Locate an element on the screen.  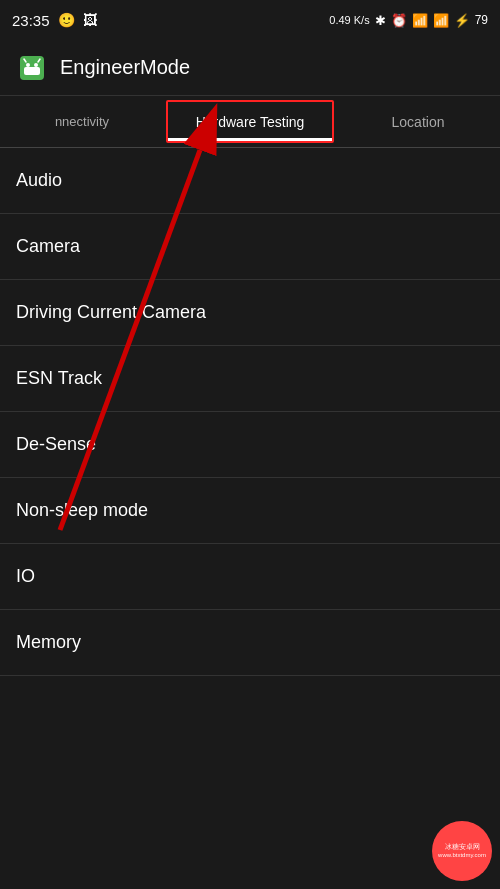
app-title: EngineerMode is located at coordinates (125, 68).